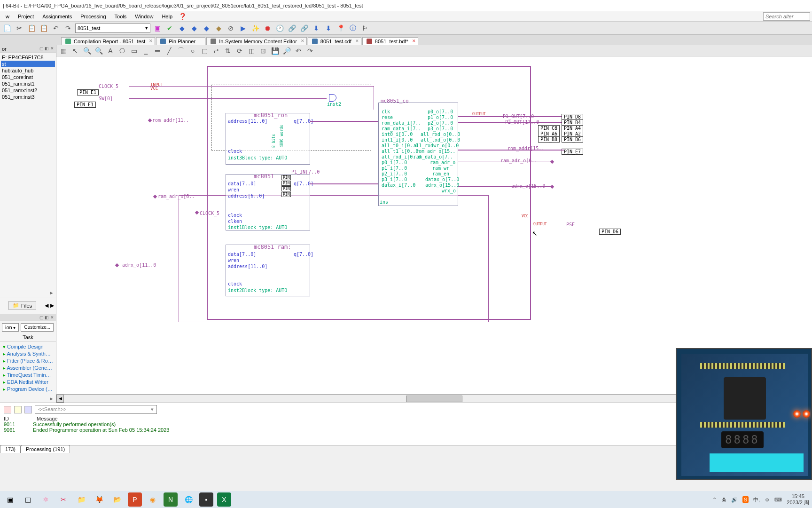 The width and height of the screenshot is (812, 508). Describe the element at coordinates (170, 28) in the screenshot. I see `analysis-icon: ✔` at that location.